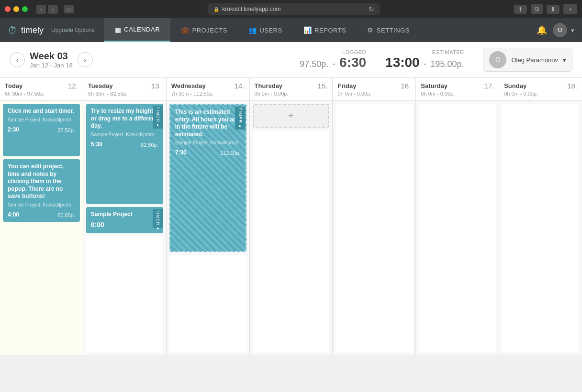 The width and height of the screenshot is (582, 392). Describe the element at coordinates (101, 86) in the screenshot. I see `day-name-tuesday: Tuesday` at that location.